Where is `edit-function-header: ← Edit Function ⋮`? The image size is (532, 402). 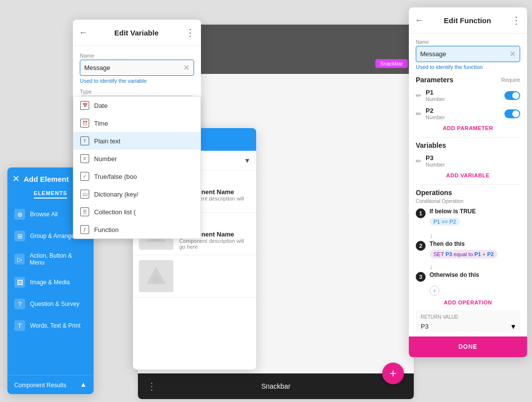 edit-function-header: ← Edit Function ⋮ is located at coordinates (468, 21).